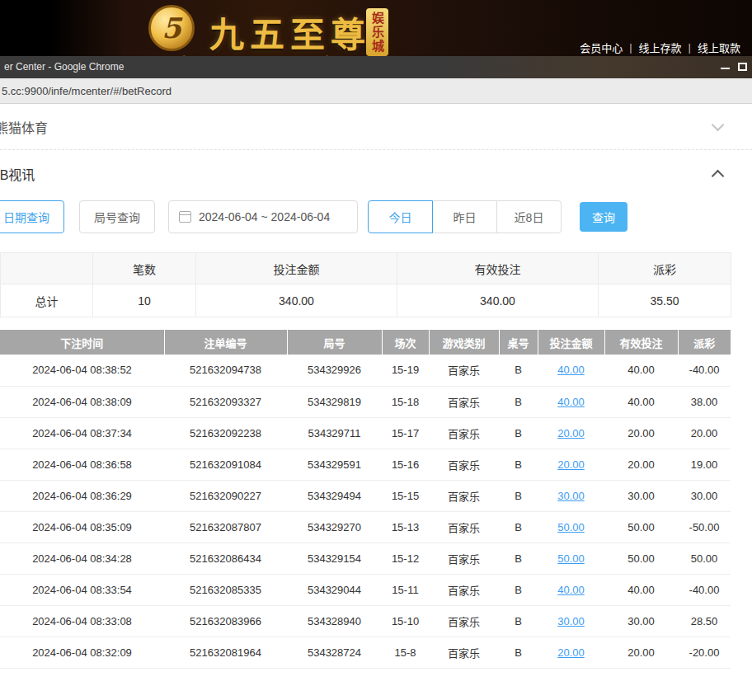  Describe the element at coordinates (378, 32) in the screenshot. I see `logo-badge: 娱乐城` at that location.